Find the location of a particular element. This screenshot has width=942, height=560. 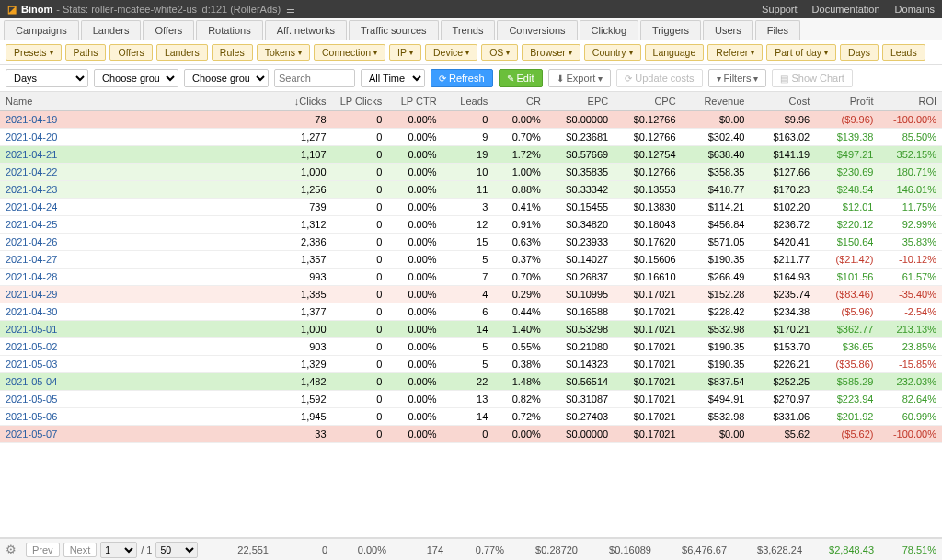

col-clicks: ↓Clicks is located at coordinates (304, 101).